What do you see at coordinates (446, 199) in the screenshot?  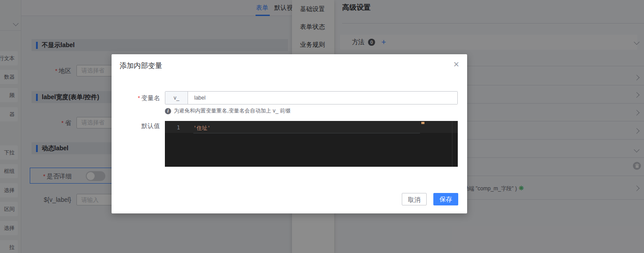 I see `save-button: 保存` at bounding box center [446, 199].